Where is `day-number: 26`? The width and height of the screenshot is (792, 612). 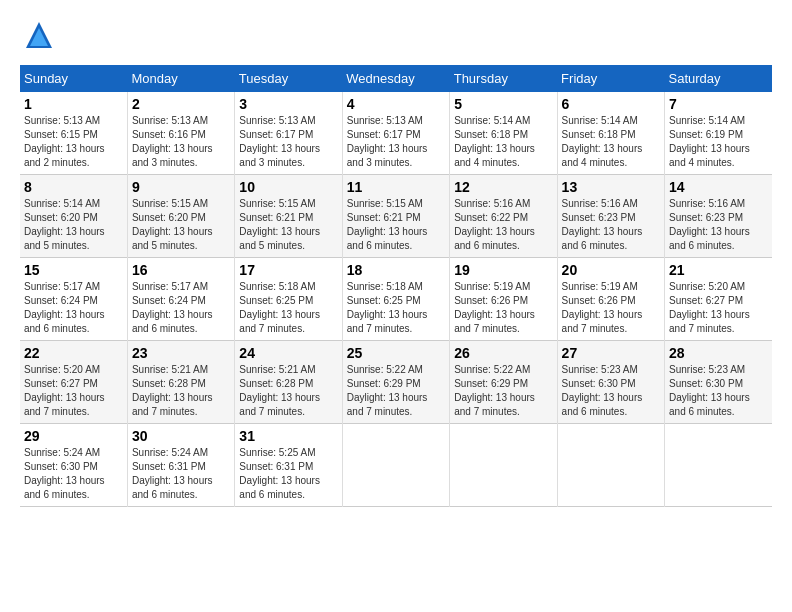 day-number: 26 is located at coordinates (503, 353).